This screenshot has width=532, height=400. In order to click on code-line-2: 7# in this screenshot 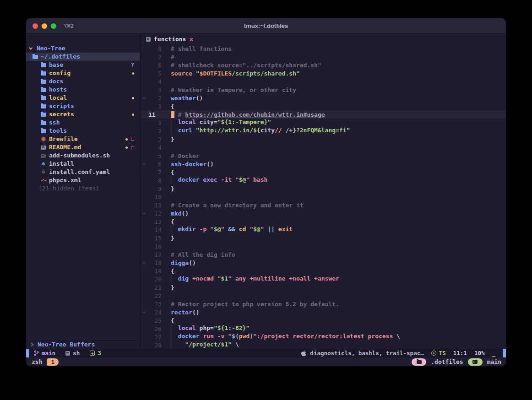, I will do `click(323, 57)`.